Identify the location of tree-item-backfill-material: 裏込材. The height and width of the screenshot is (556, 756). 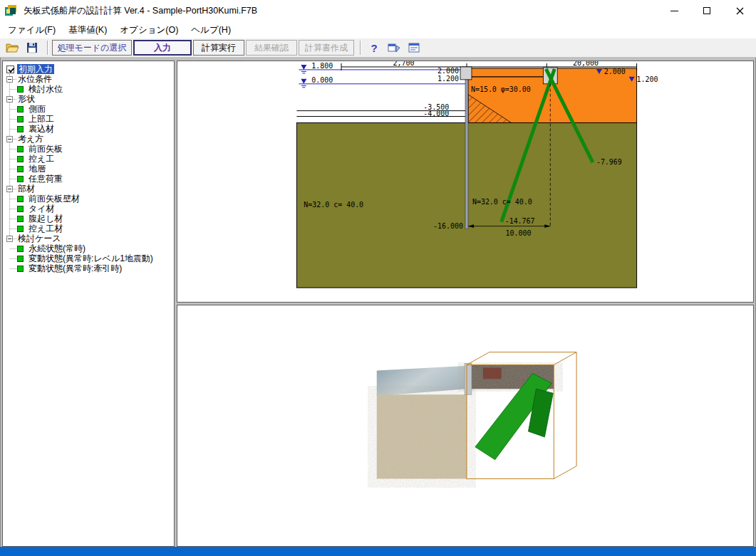
(88, 129).